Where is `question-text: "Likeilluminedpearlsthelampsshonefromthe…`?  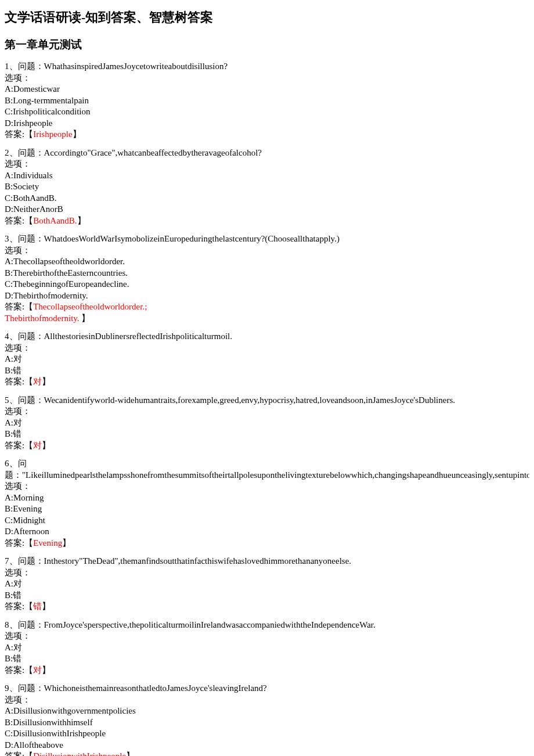
question-text: "Likeilluminedpearlsthelampsshonefromthe… is located at coordinates (276, 475).